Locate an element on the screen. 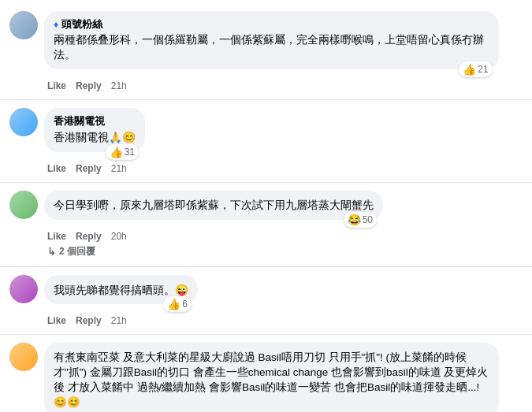 Image resolution: width=532 pixels, height=412 pixels. author-label: 頭號粉絲 is located at coordinates (82, 24).